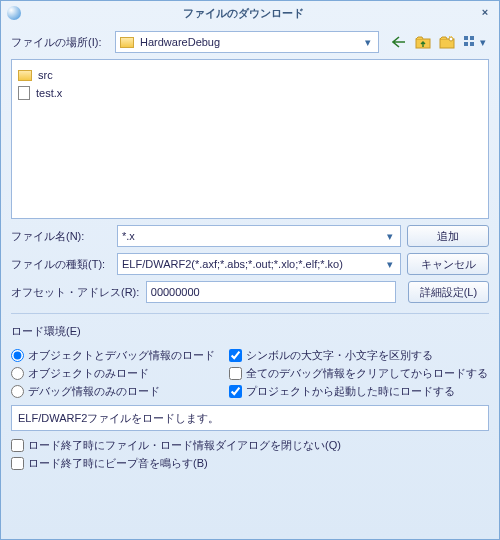 This screenshot has width=500, height=540. I want to click on file-name: src, so click(46, 75).